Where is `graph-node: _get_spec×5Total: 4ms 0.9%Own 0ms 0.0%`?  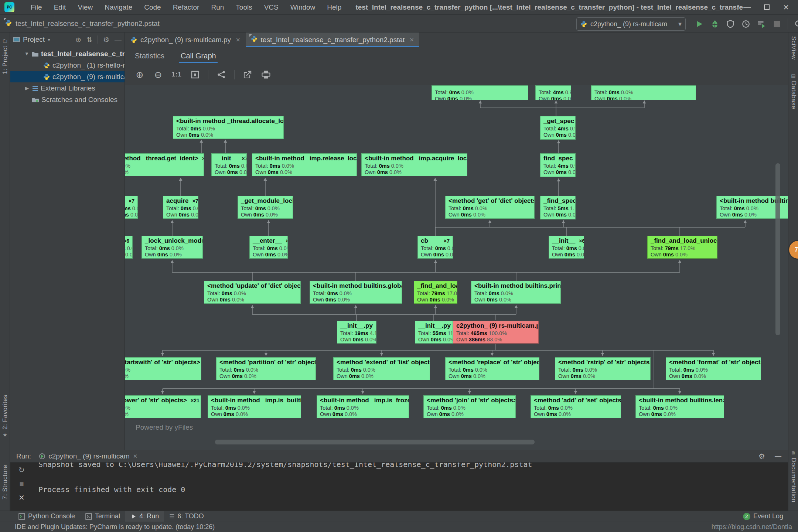 graph-node: _get_spec×5Total: 4ms 0.9%Own 0ms 0.0% is located at coordinates (558, 128).